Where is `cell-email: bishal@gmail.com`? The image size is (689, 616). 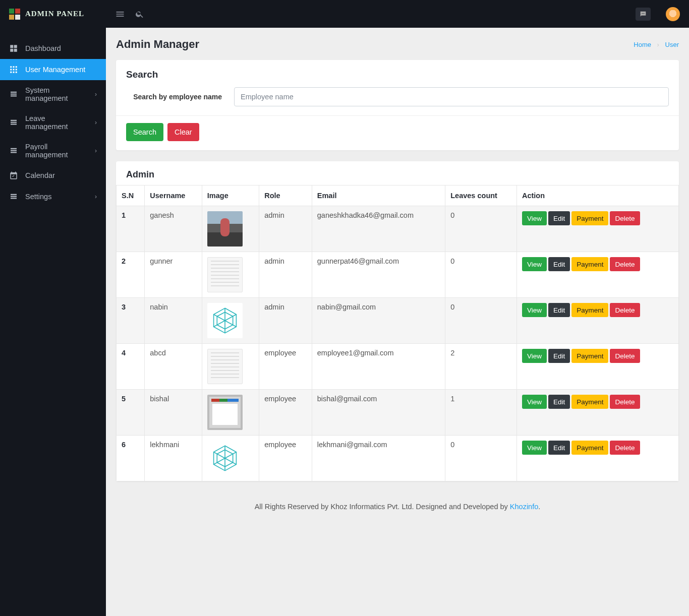
cell-email: bishal@gmail.com is located at coordinates (378, 412).